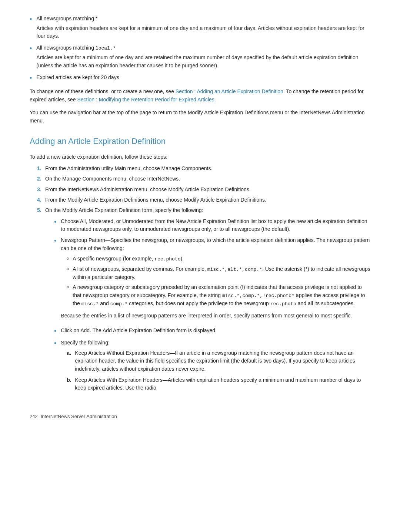 This screenshot has height=532, width=400. What do you see at coordinates (41, 168) in the screenshot?
I see `step-number: 1.` at bounding box center [41, 168].